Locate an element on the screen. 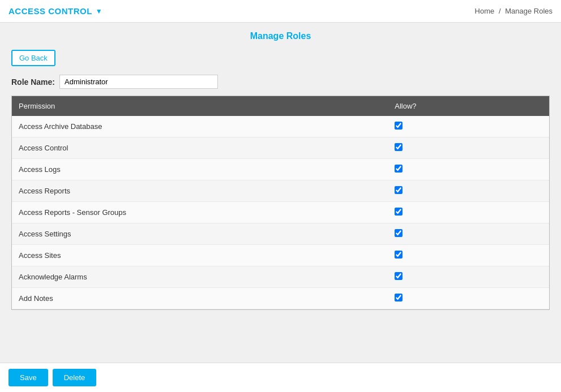  permission-name: Access Reports - Sensor Groups is located at coordinates (200, 213).